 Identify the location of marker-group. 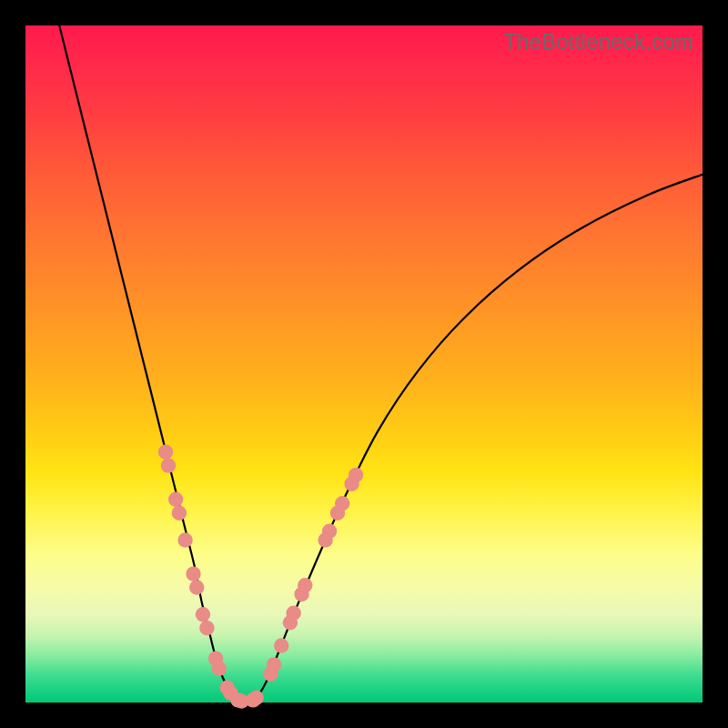
(260, 577).